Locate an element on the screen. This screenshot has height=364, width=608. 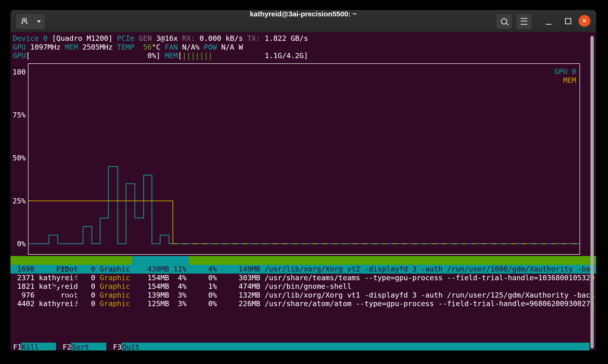
col-mem-pct: MEM is located at coordinates (56, 313).